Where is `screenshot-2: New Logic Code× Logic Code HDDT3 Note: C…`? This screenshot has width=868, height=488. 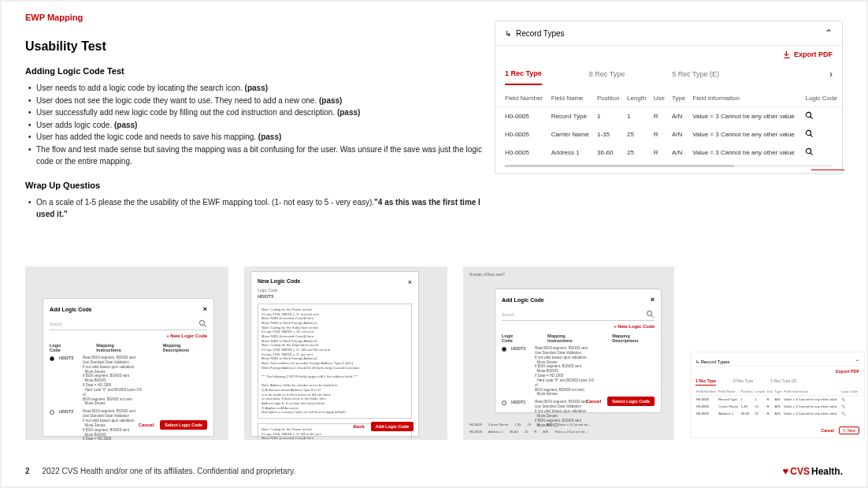 screenshot-2: New Logic Code× Logic Code HDDT3 Note: C… is located at coordinates (346, 353).